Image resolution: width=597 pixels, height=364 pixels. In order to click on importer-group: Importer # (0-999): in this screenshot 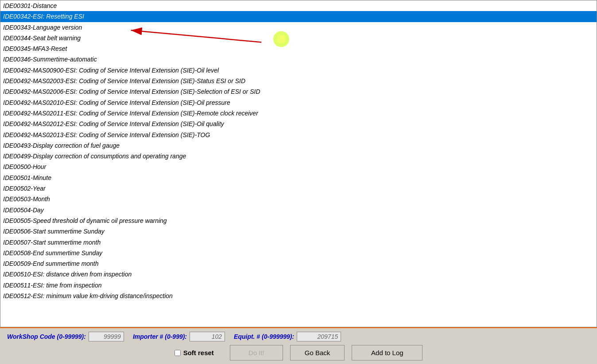, I will do `click(179, 337)`.